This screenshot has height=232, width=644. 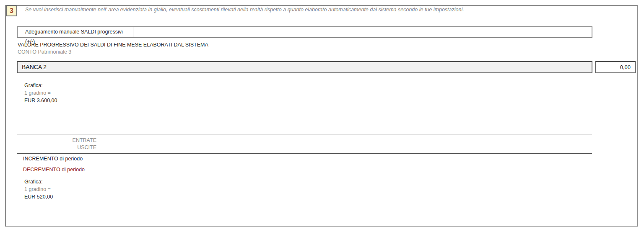 I want to click on decremento-label: DECREMENTO di periodo, so click(x=54, y=170).